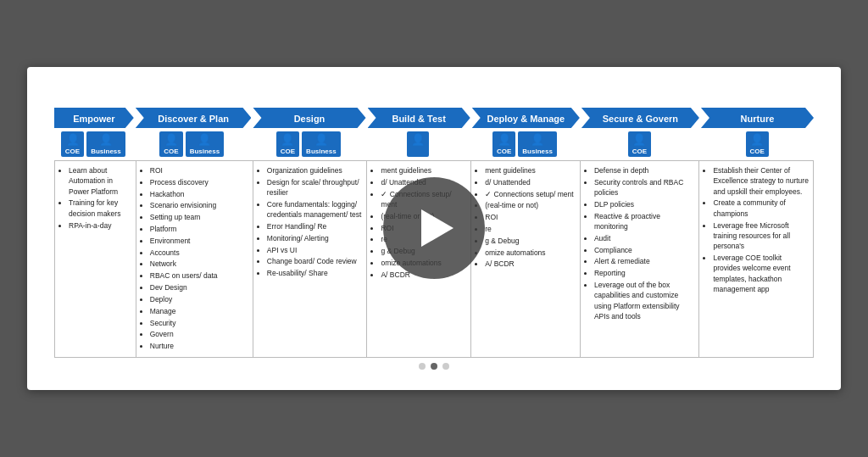 This screenshot has height=457, width=868. Describe the element at coordinates (756, 259) in the screenshot. I see `content-col-nurture: Establish their Center of Excellence str…` at that location.